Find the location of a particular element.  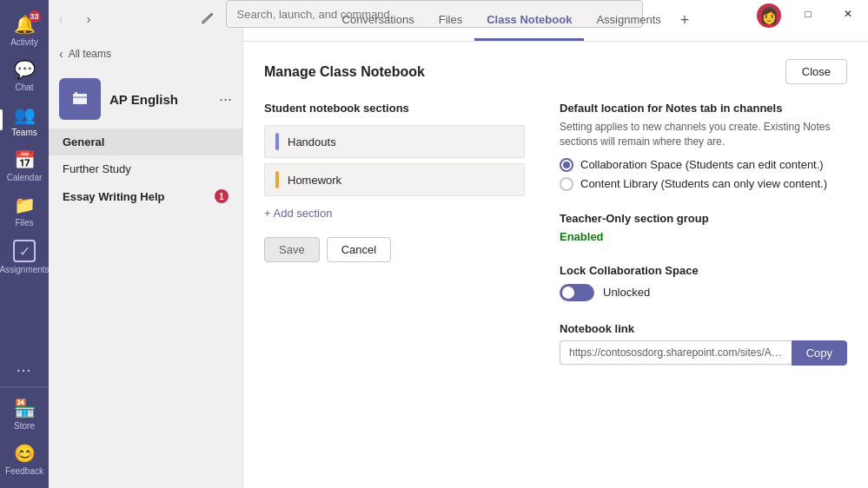

channel-item-essay-writing: Essay Writing Help 1 is located at coordinates (146, 196).